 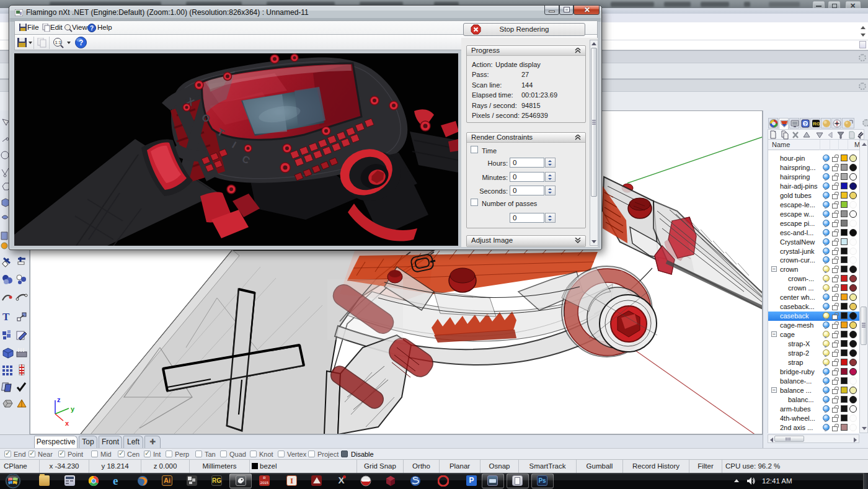 I want to click on svg-text: x, so click(x=67, y=423).